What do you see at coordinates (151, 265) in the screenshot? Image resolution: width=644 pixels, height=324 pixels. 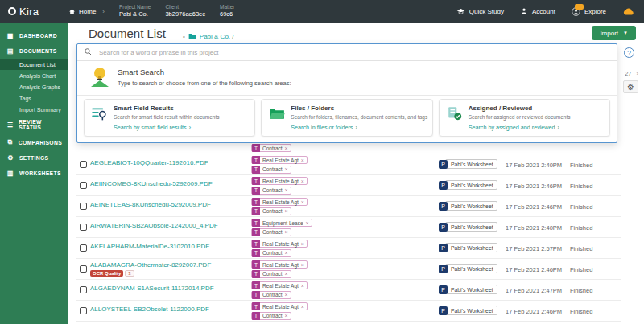 I see `document-link: ALABAMAGRA-Othermater-8292007.PDF` at bounding box center [151, 265].